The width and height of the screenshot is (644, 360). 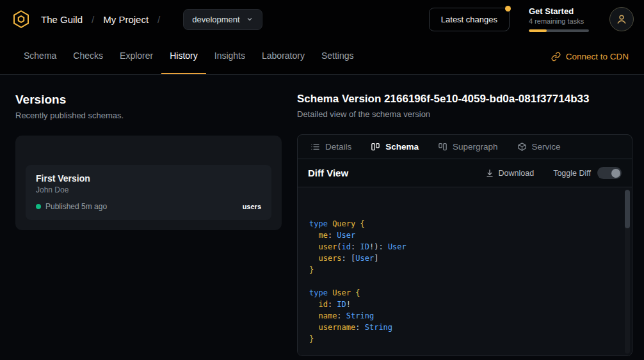 What do you see at coordinates (559, 19) in the screenshot?
I see `get-started-widget: Get Started 4 remaining tasks` at bounding box center [559, 19].